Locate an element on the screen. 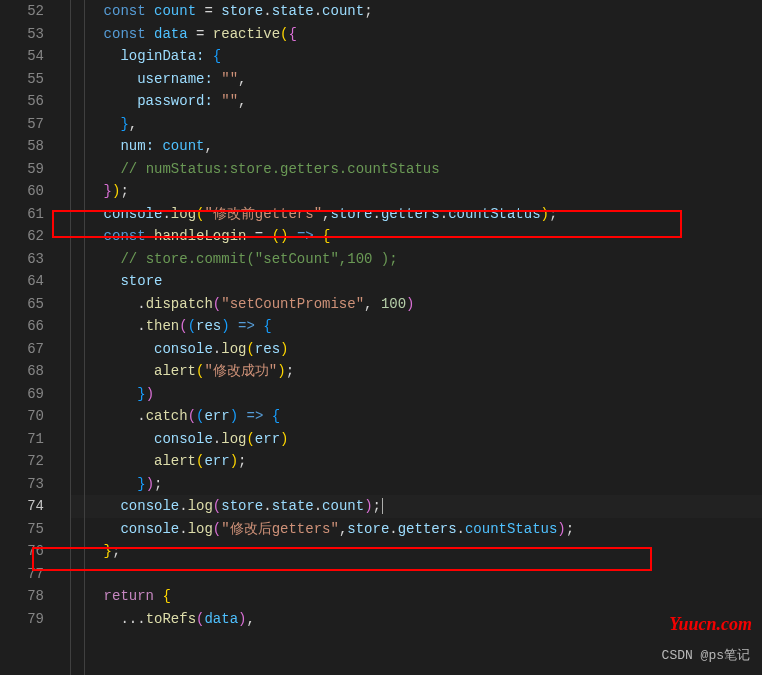 This screenshot has height=675, width=762. line-number-gutter: 5253545556575859606162636465666768697071… is located at coordinates (31, 338).